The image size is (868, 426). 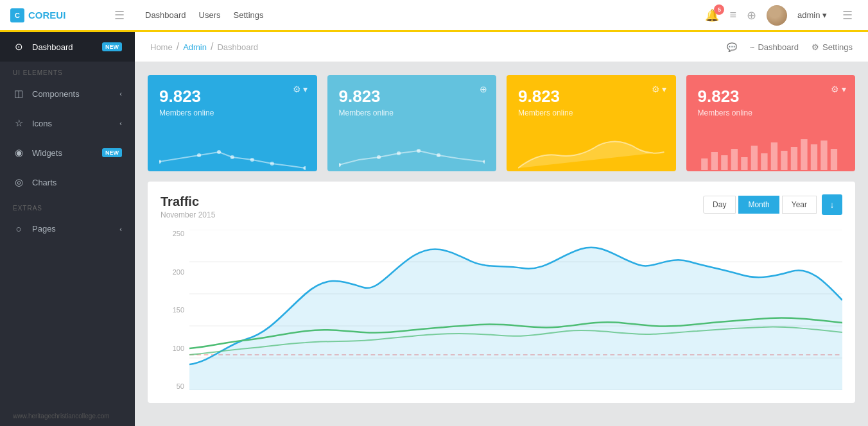 I want to click on admin-label: admin ▾, so click(x=812, y=15).